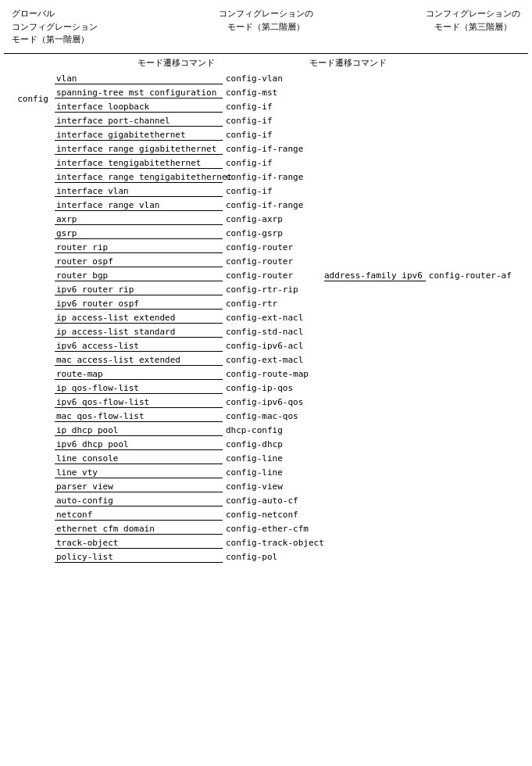  I want to click on mode-cell: config-ext-macl, so click(273, 360).